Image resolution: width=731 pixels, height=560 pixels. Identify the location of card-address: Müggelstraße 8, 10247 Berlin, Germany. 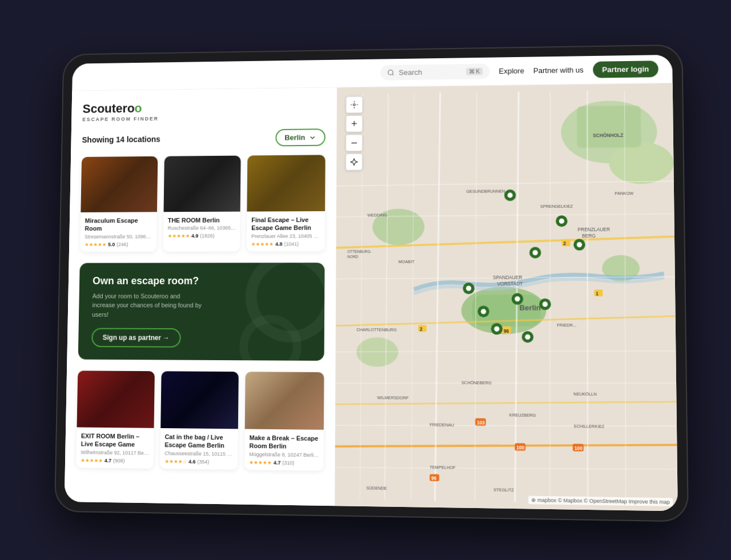
(284, 454).